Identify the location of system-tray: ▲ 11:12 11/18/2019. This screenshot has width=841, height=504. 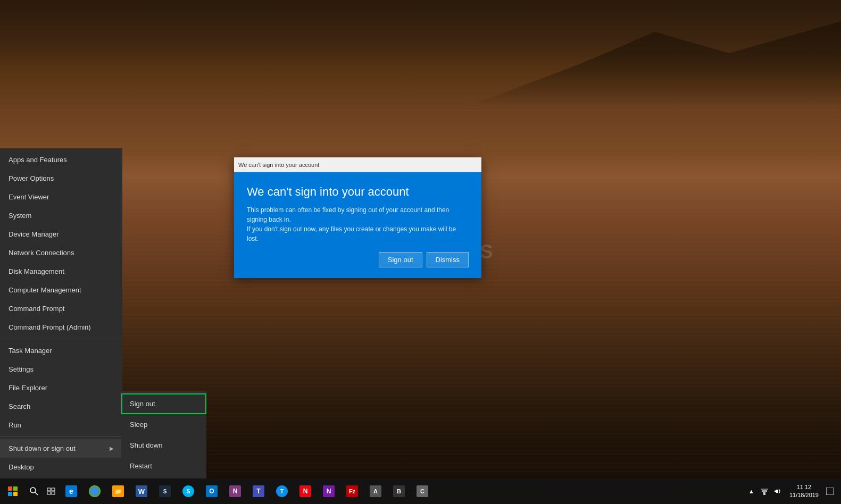
(793, 491).